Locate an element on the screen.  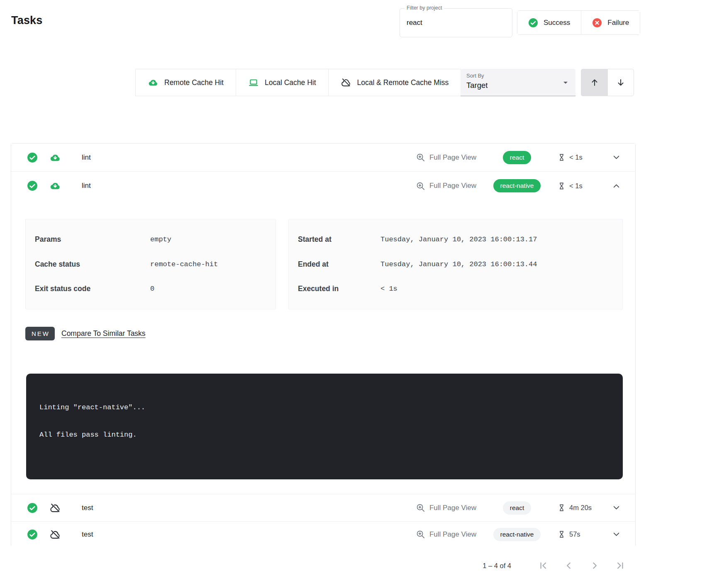
remote-cache-hit-filter-button: Remote Cache Hit is located at coordinates (186, 83).